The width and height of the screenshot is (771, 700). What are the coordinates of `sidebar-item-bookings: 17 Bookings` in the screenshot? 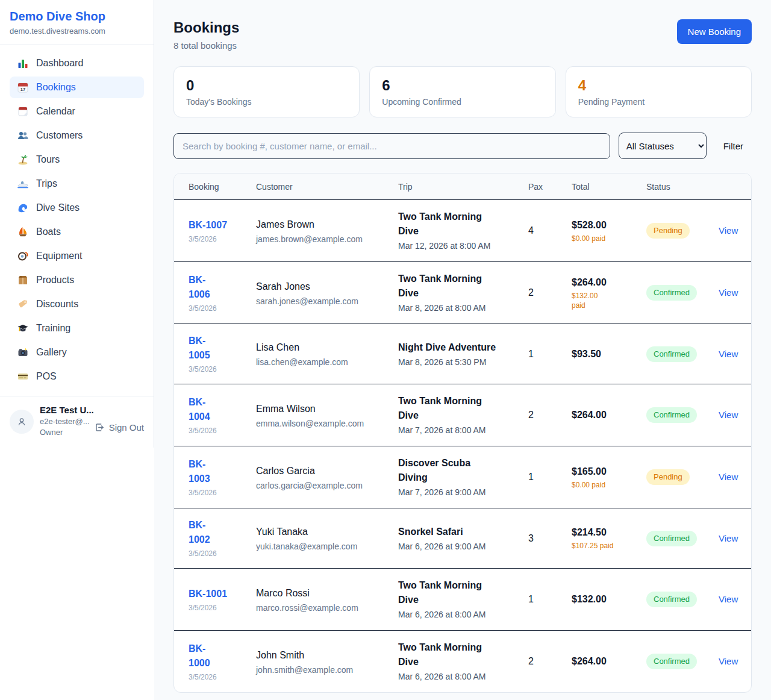 It's located at (77, 87).